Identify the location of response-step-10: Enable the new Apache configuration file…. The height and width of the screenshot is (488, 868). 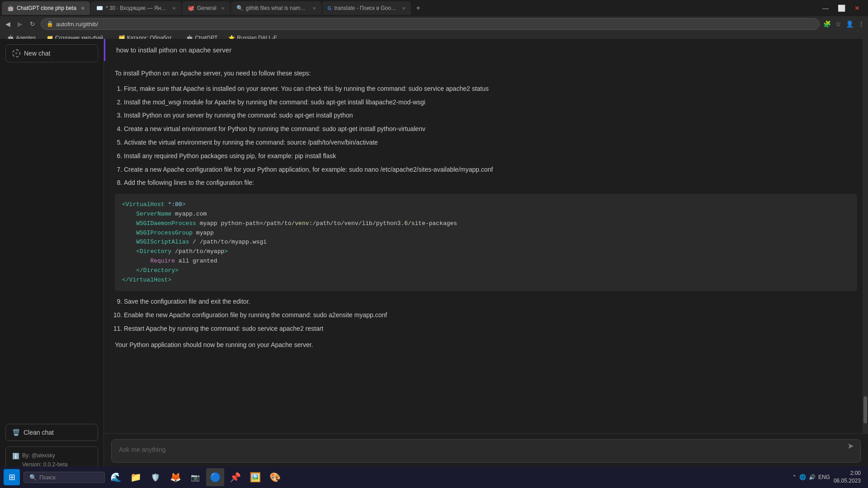
(491, 315).